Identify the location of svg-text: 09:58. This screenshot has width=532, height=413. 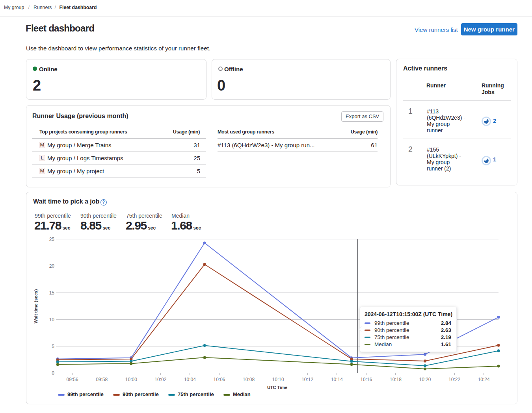
(102, 380).